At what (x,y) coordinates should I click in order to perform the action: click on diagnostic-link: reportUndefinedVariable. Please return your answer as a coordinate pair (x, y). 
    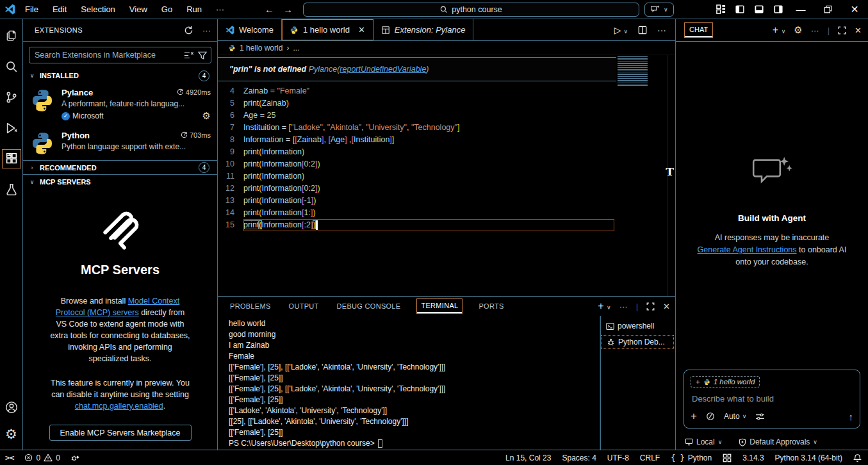
    Looking at the image, I should click on (383, 69).